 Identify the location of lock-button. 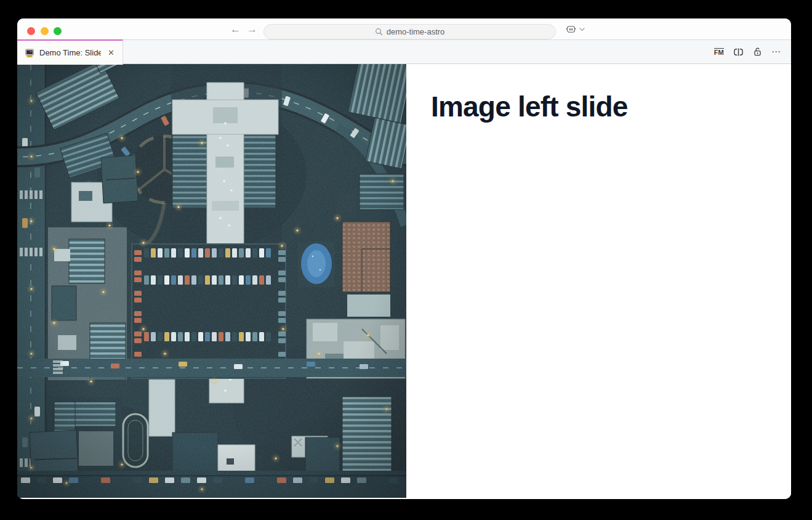
(757, 52).